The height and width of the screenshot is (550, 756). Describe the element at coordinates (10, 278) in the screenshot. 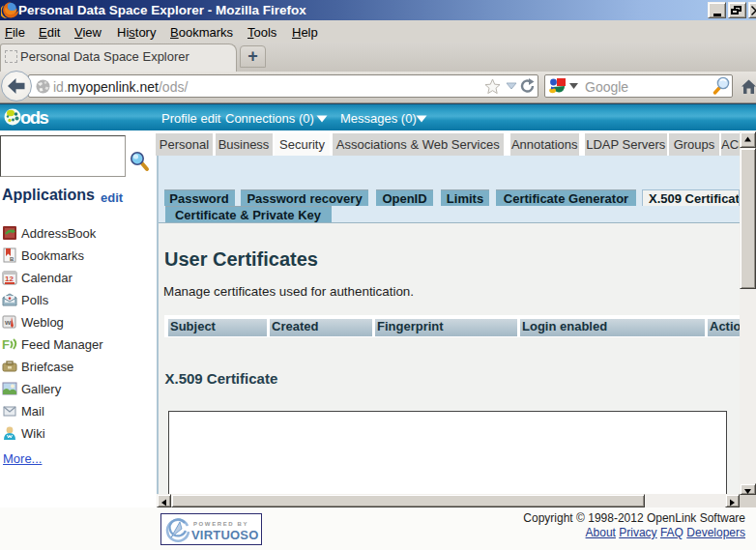

I see `svg-text: 12` at that location.